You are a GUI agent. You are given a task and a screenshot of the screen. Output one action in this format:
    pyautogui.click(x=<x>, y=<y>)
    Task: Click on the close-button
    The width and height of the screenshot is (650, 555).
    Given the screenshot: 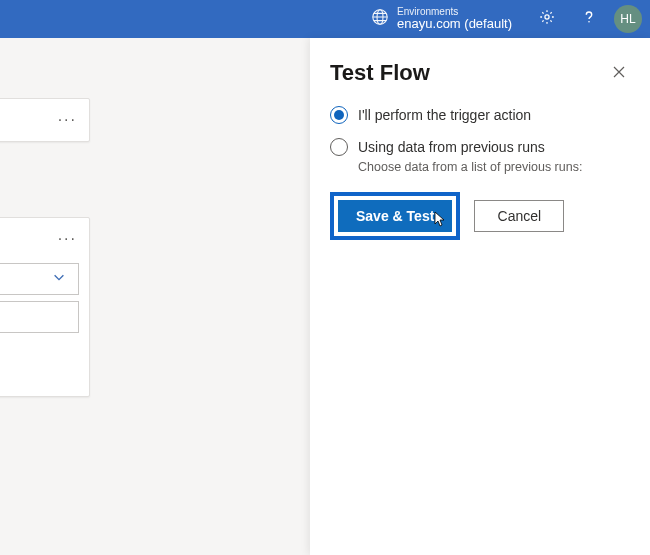 What is the action you would take?
    pyautogui.click(x=619, y=74)
    